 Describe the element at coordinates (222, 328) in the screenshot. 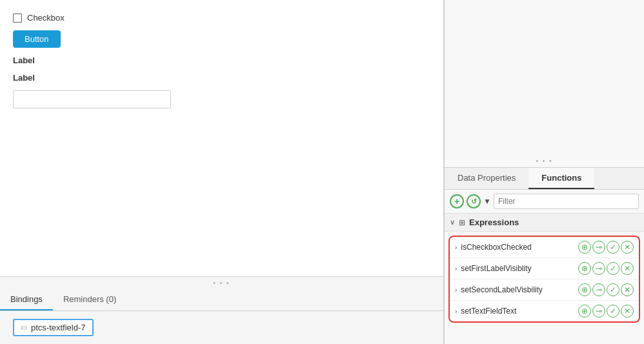

I see `bottom-content: ▭ ptcs-textfield-7` at that location.